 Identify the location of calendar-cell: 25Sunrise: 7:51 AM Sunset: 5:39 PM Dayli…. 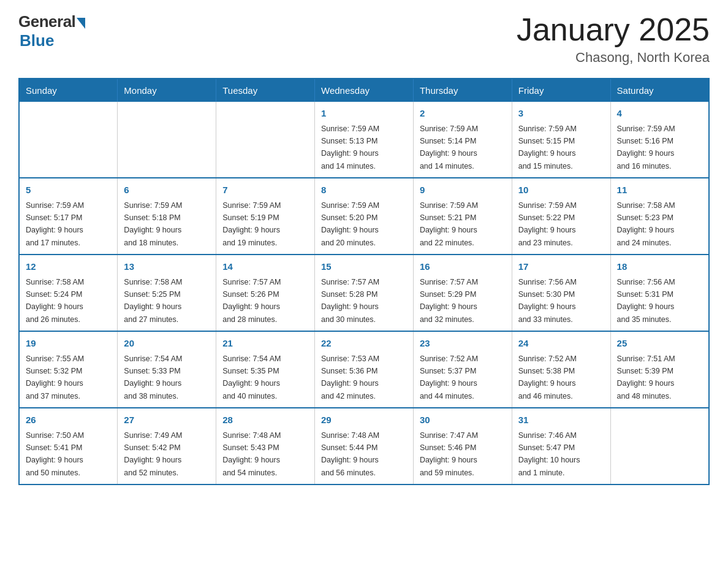
(659, 369).